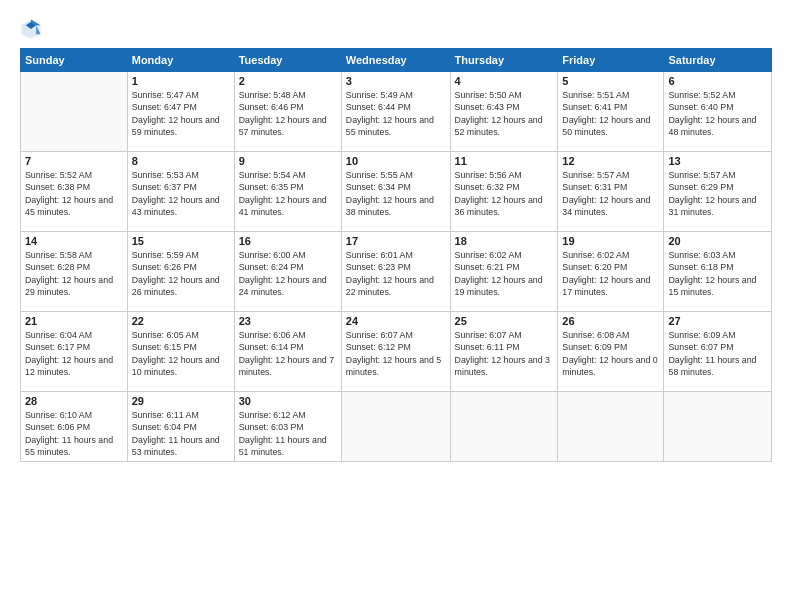 The image size is (792, 612). What do you see at coordinates (288, 352) in the screenshot?
I see `calendar-cell: 23Sunrise: 6:06 AMSunset: 6:14 PMDayligh…` at bounding box center [288, 352].